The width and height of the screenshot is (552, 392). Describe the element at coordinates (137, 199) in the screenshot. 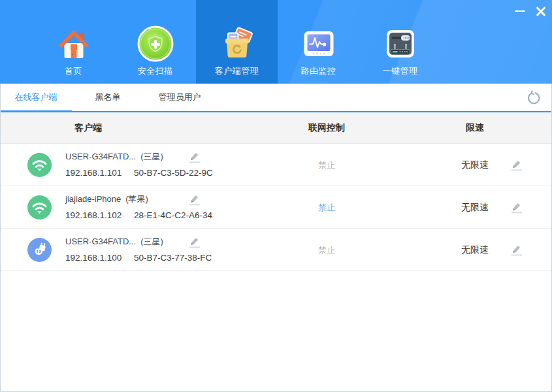

I see `client-brand: (苹果)` at that location.